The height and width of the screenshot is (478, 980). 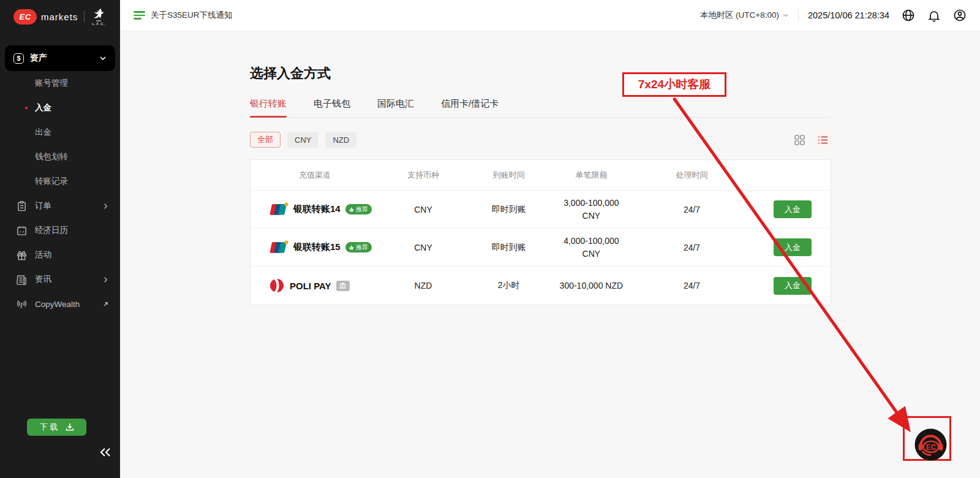 I want to click on liver-bird-icon, so click(x=99, y=15).